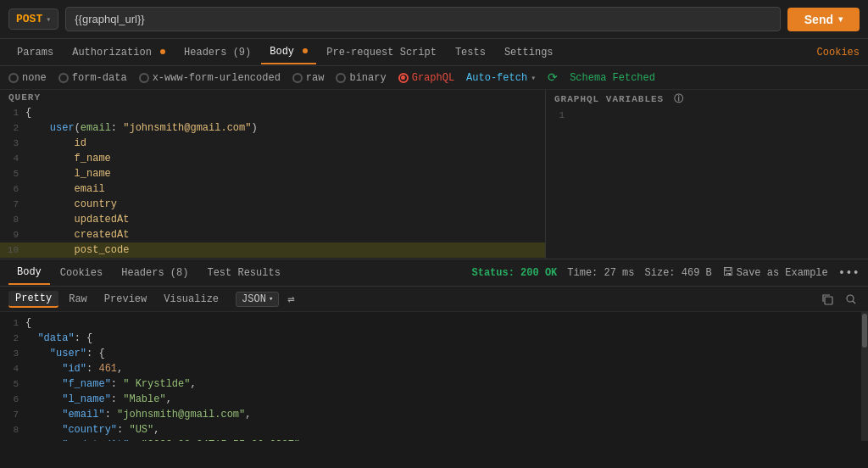 This screenshot has height=468, width=868. I want to click on format-actions, so click(839, 299).